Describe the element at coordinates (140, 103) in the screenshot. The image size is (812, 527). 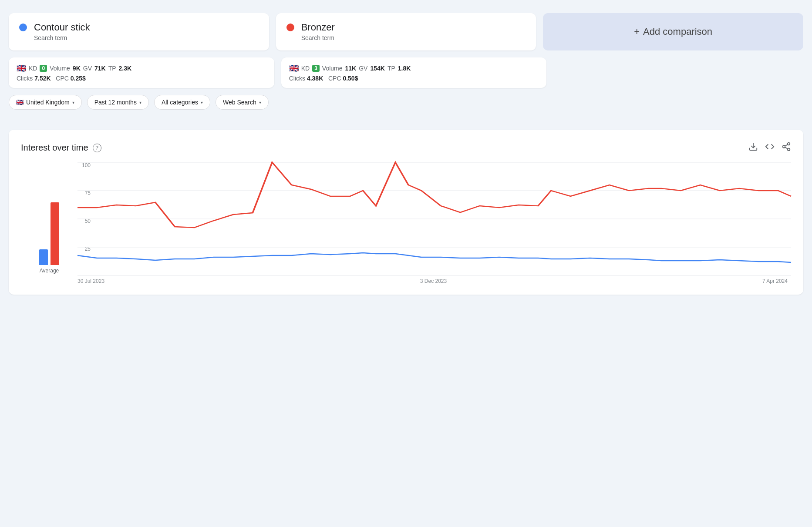
I see `period-chevron-icon: ▾` at that location.